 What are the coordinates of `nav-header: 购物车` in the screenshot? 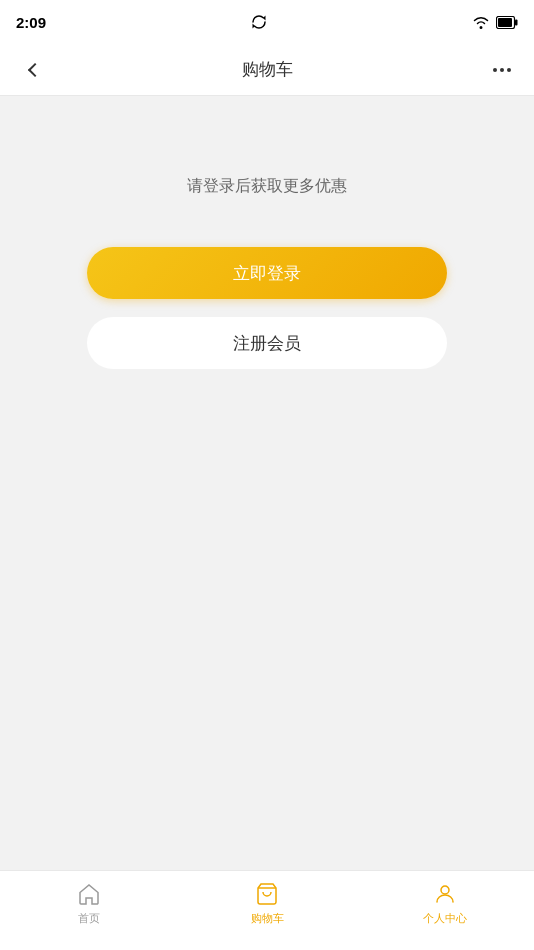 It's located at (267, 70).